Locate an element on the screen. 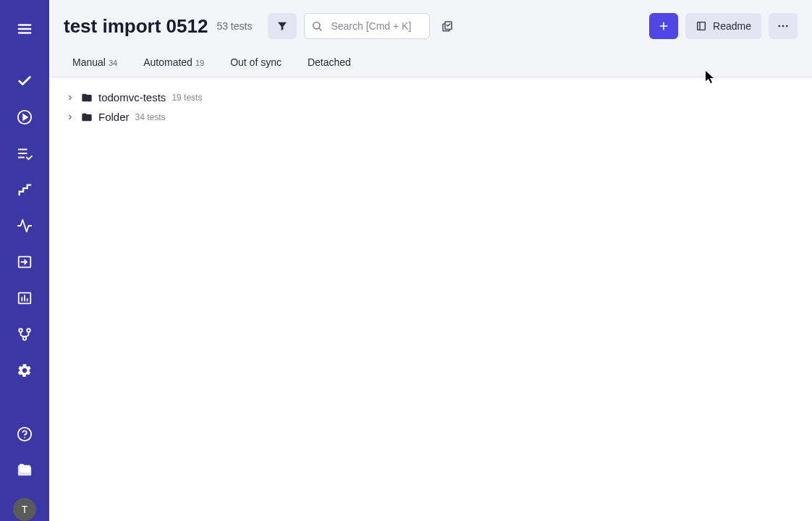  avatar: T is located at coordinates (25, 509).